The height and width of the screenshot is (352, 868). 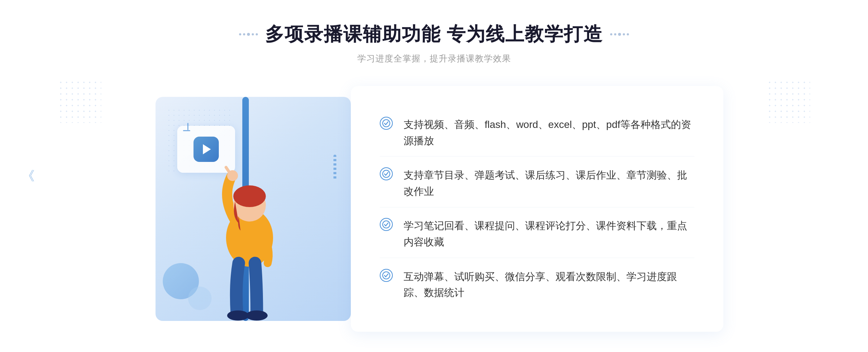 What do you see at coordinates (434, 34) in the screenshot?
I see `page-title: 多项录播课辅助功能 专为线上教学打造` at bounding box center [434, 34].